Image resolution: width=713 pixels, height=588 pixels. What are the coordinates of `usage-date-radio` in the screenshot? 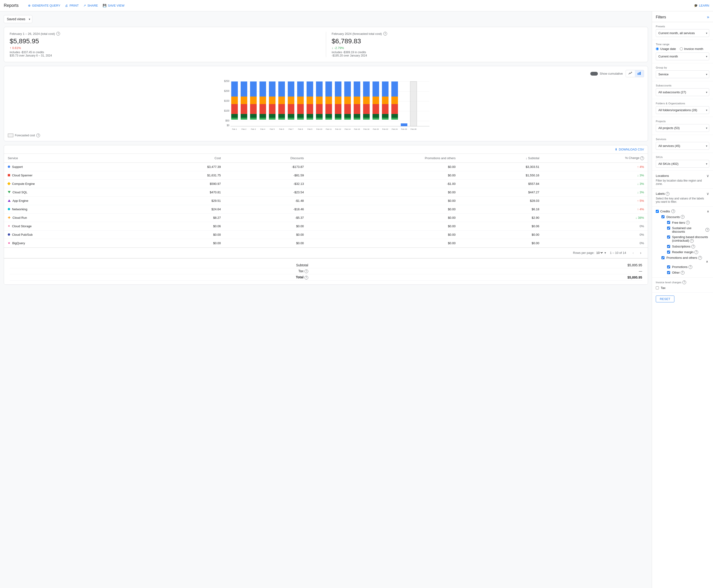 It's located at (657, 49).